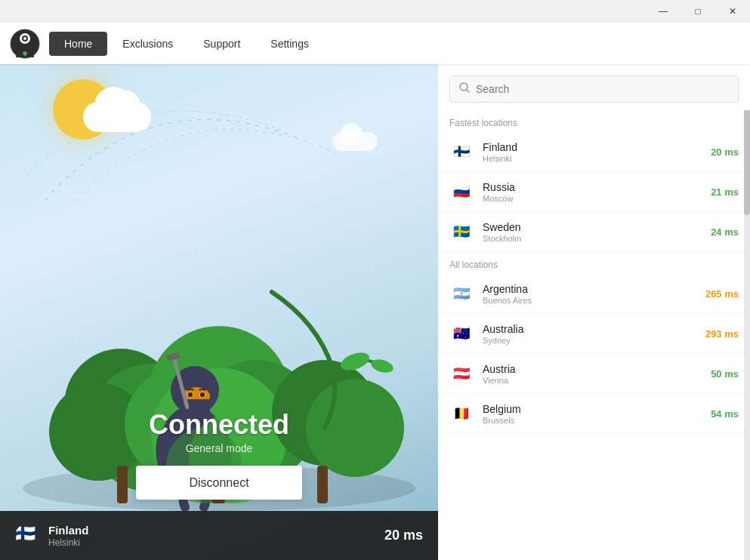 The height and width of the screenshot is (560, 750). I want to click on country-name-finland: Finland, so click(597, 147).